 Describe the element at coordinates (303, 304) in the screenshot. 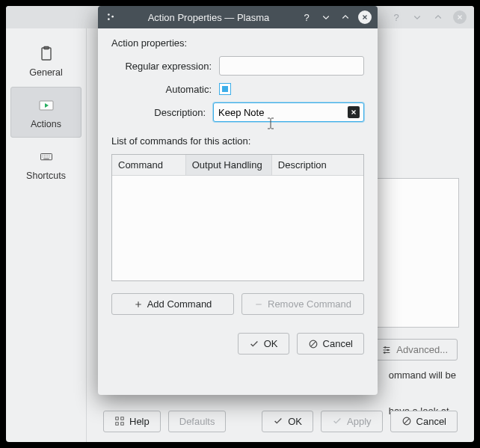

I see `remove-command-button: Remove Command` at that location.